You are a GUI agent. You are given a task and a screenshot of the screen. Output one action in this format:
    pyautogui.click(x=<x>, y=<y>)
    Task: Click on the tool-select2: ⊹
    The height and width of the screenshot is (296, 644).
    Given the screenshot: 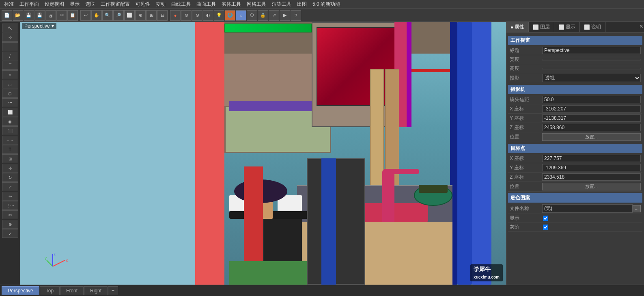 What is the action you would take?
    pyautogui.click(x=10, y=37)
    